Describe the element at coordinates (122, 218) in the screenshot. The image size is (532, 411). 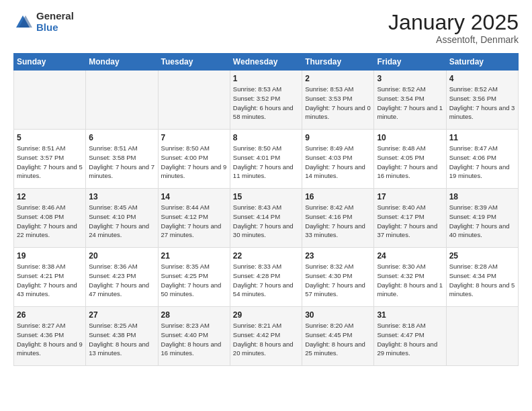
I see `day-cell: 13Sunrise: 8:45 AM Sunset: 4:10 PM Dayli…` at that location.